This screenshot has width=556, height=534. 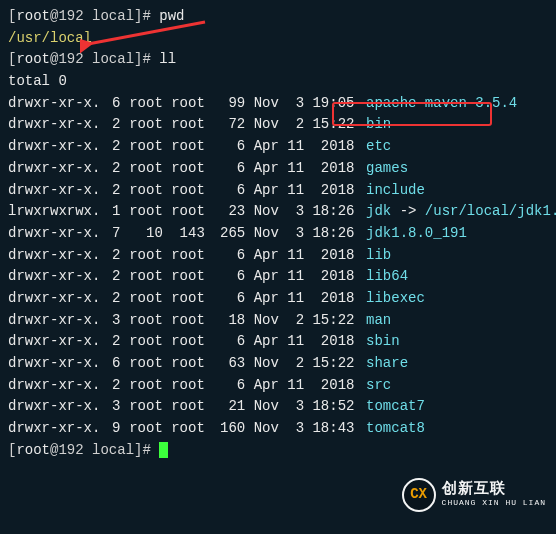 What do you see at coordinates (278, 321) in the screenshot?
I see `listing-row: drwxr-xr-x. 3 root root 18 Nov 2 15:22 m…` at bounding box center [278, 321].